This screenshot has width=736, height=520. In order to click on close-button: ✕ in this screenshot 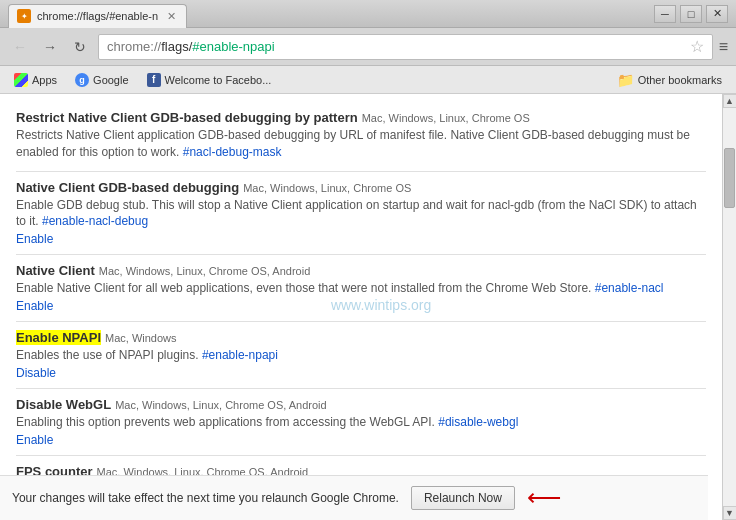, I will do `click(717, 14)`.